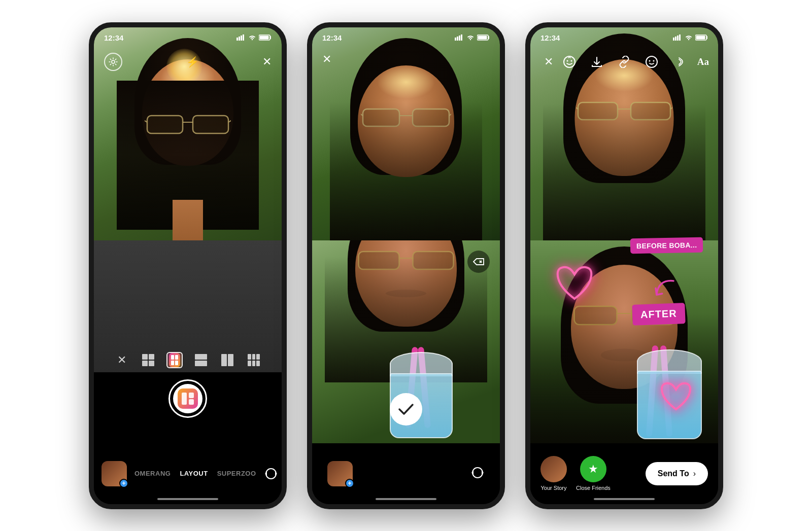 The height and width of the screenshot is (531, 812). I want to click on status-bar-2: 12:34, so click(406, 37).